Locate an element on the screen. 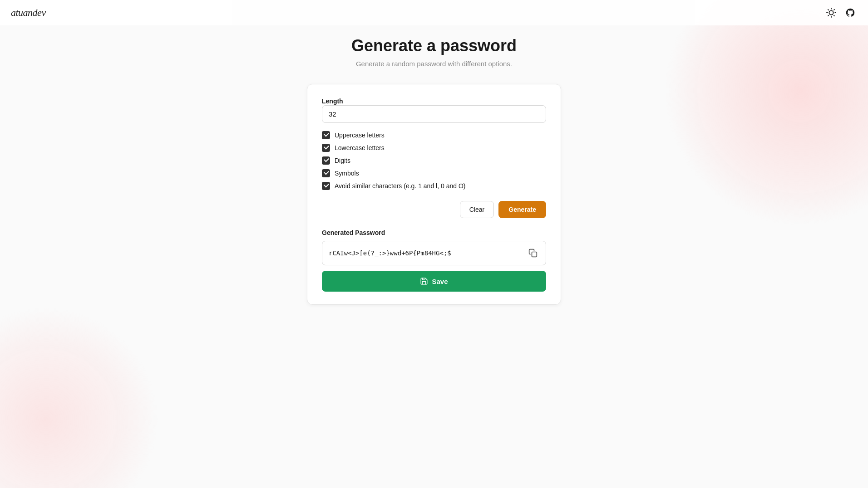  github-link-button is located at coordinates (850, 13).